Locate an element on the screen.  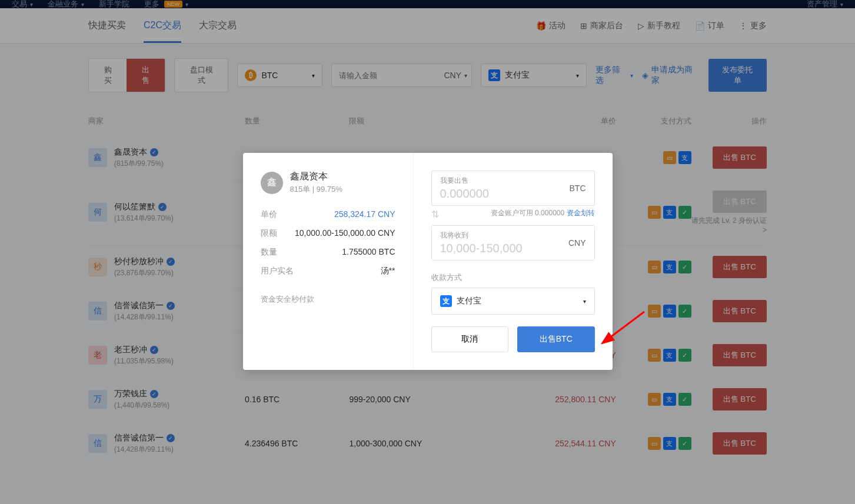
receive-placeholder: 10,000-150,000 is located at coordinates (504, 248).